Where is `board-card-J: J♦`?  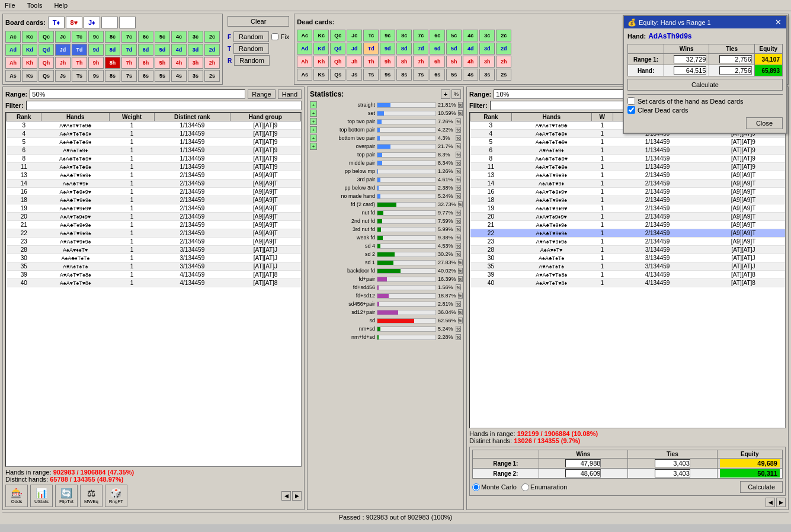
board-card-J: J♦ is located at coordinates (92, 23).